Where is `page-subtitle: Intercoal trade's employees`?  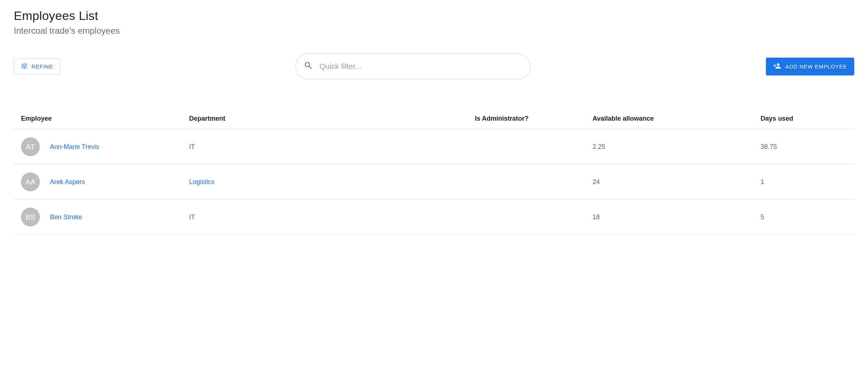 page-subtitle: Intercoal trade's employees is located at coordinates (434, 31).